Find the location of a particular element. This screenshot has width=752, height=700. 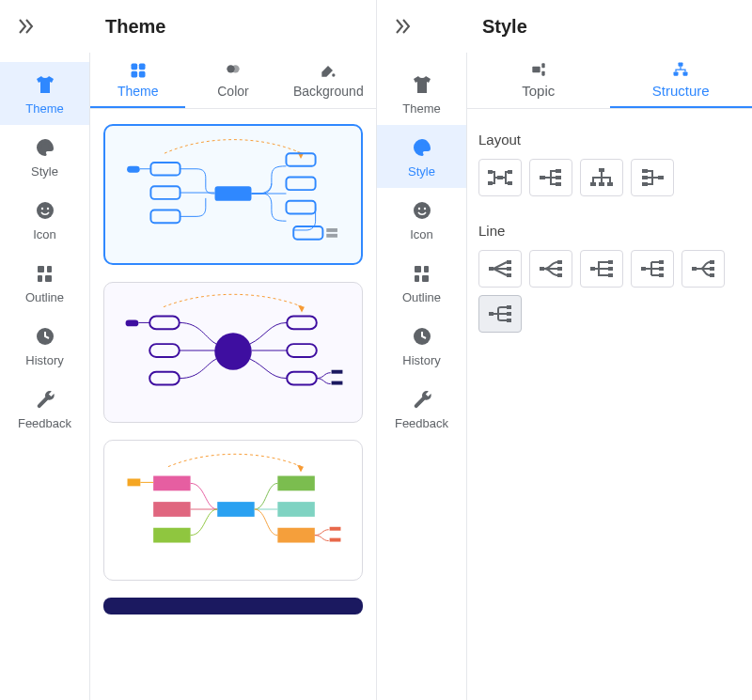

sidebar-item-label: History is located at coordinates (44, 361).